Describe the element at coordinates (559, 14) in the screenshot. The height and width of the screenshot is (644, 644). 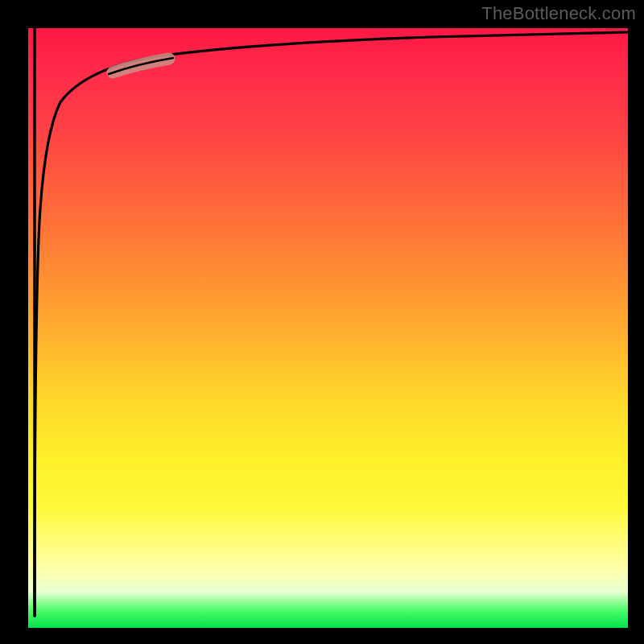
I see `attribution-text: TheBottleneck.com` at that location.